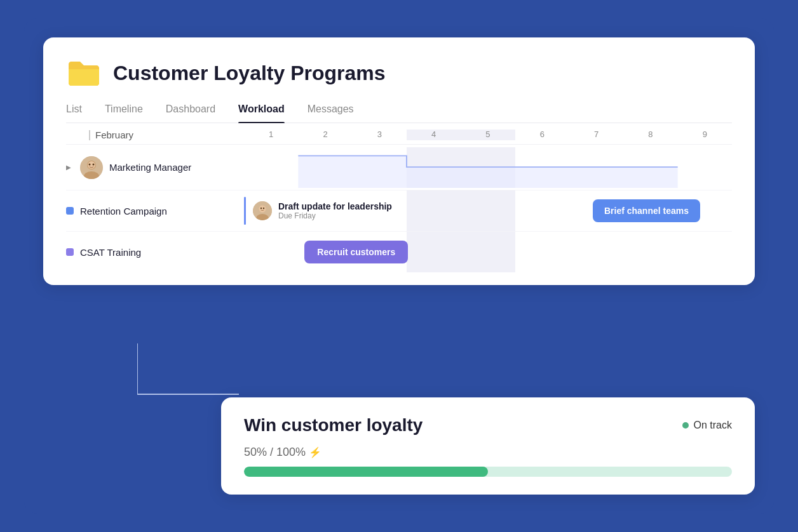 This screenshot has height=532, width=798. Describe the element at coordinates (255, 452) in the screenshot. I see `progress-current: 50%` at that location.